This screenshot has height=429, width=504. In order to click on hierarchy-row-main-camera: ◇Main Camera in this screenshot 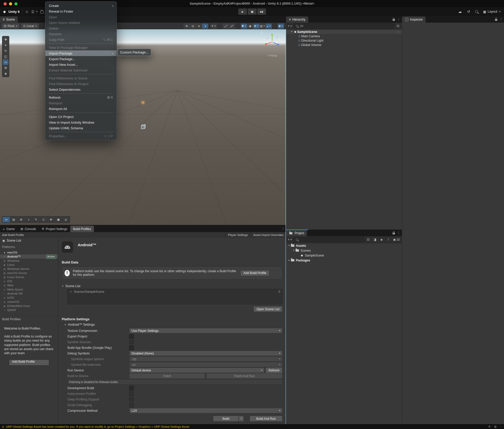, I will do `click(344, 36)`.